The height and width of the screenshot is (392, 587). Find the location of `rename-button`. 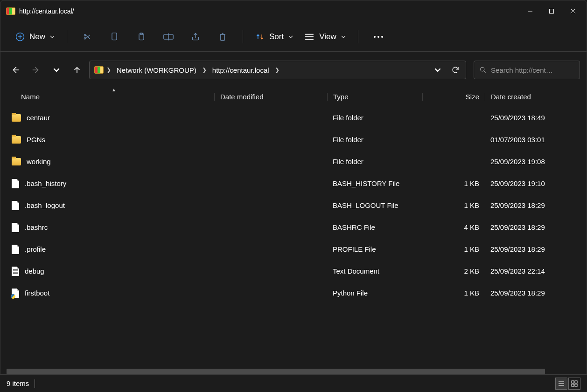

rename-button is located at coordinates (168, 37).